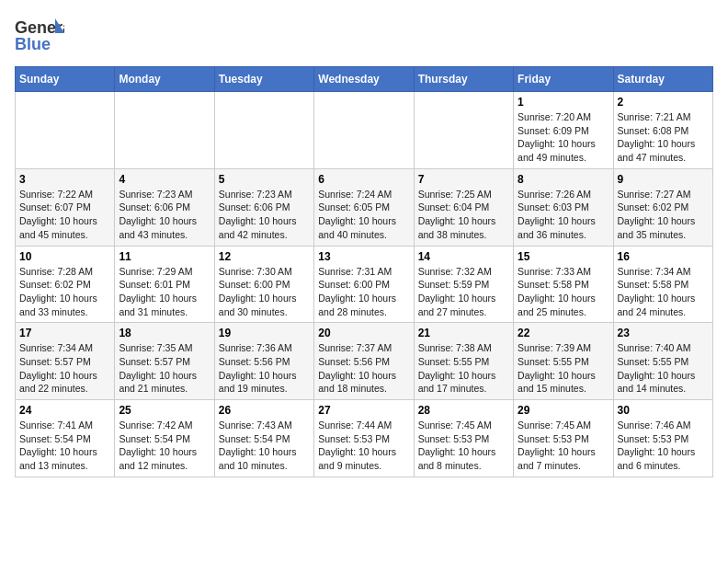 The width and height of the screenshot is (728, 563). I want to click on calendar-week-row: 24Sunrise: 7:41 AM Sunset: 5:54 PM Dayli…, so click(364, 439).